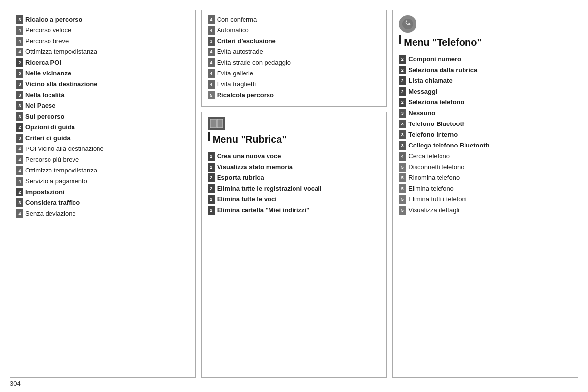  What do you see at coordinates (422, 92) in the screenshot?
I see `item-label: Messaggi` at bounding box center [422, 92].